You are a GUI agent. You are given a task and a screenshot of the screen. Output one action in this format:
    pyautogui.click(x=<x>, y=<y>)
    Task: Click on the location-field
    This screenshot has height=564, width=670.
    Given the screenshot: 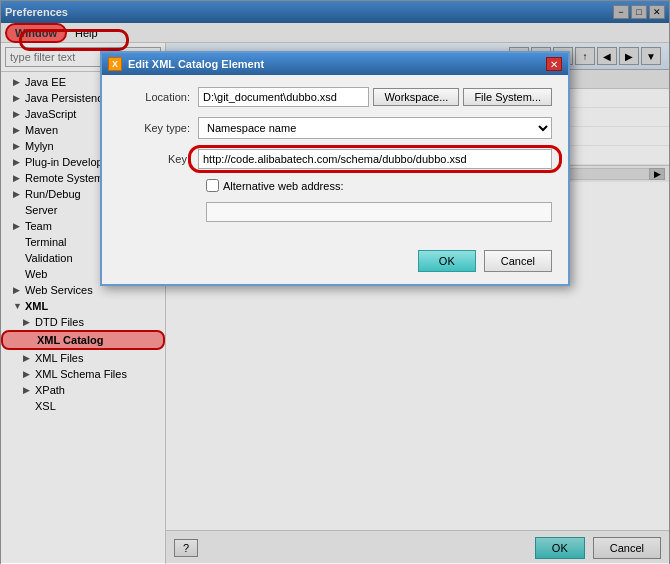 What is the action you would take?
    pyautogui.click(x=284, y=97)
    